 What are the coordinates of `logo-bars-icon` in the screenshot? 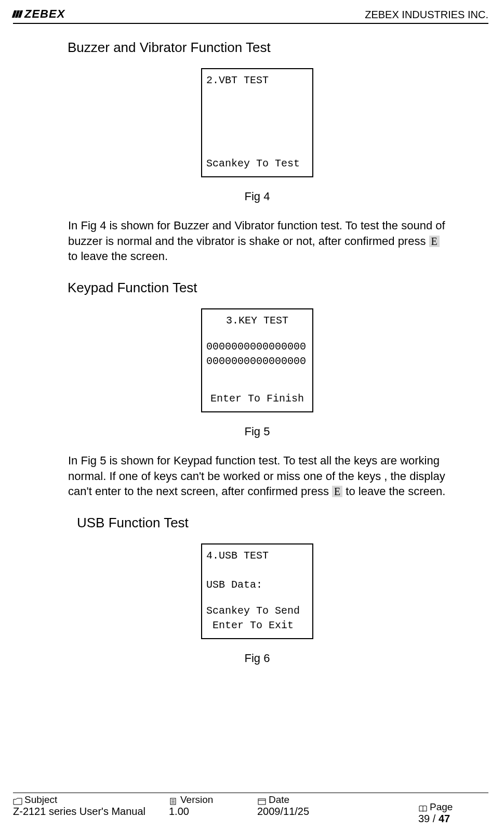 It's located at (18, 14).